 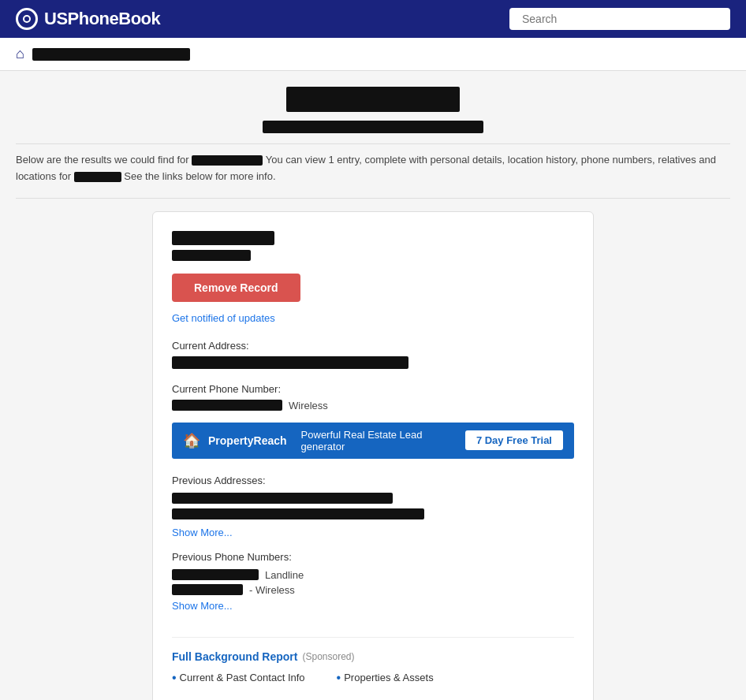 I want to click on person-detail-redacted, so click(x=211, y=255).